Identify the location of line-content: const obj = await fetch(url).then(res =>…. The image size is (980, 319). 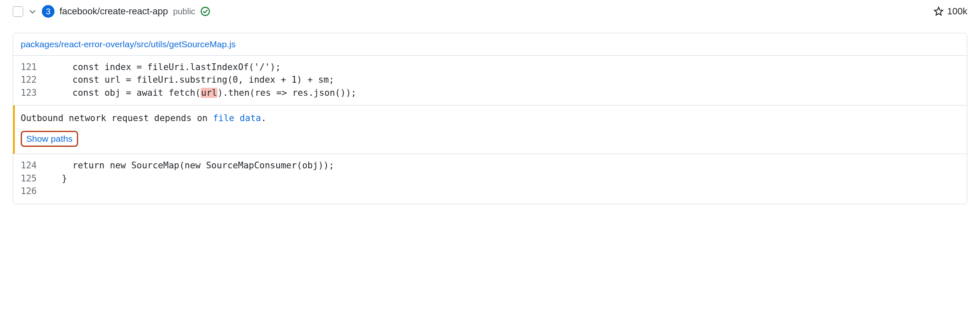
(509, 93).